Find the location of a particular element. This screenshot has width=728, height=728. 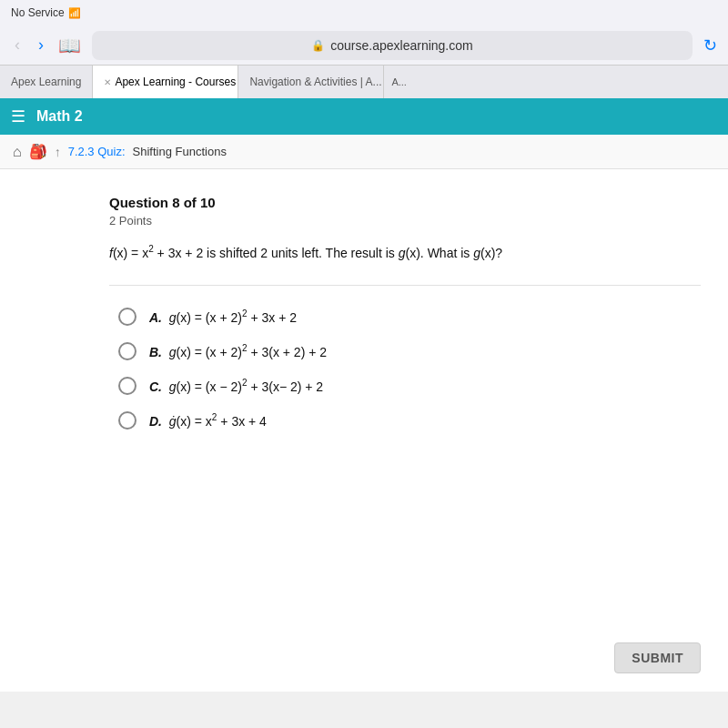

forward-button: › is located at coordinates (41, 46).